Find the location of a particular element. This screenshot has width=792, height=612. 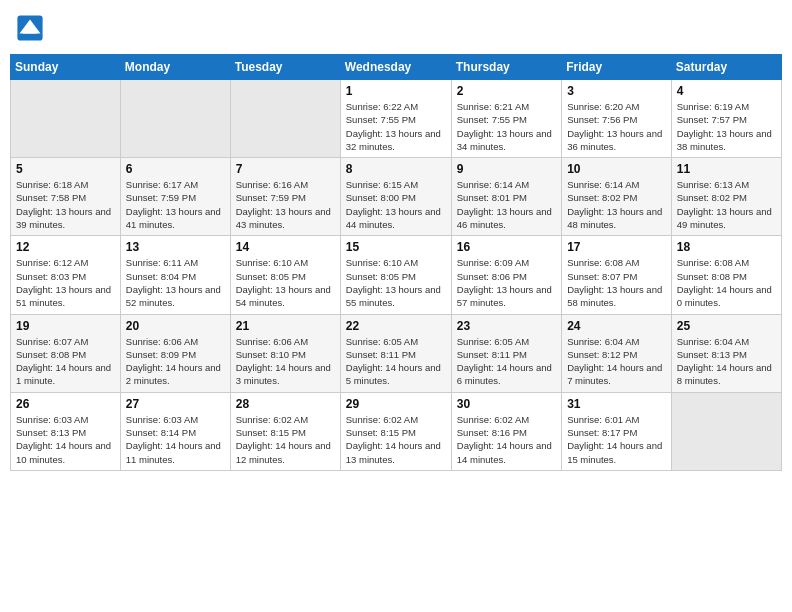

day-info: Sunrise: 6:04 AMSunset: 8:13 PMDaylight:… is located at coordinates (726, 362).